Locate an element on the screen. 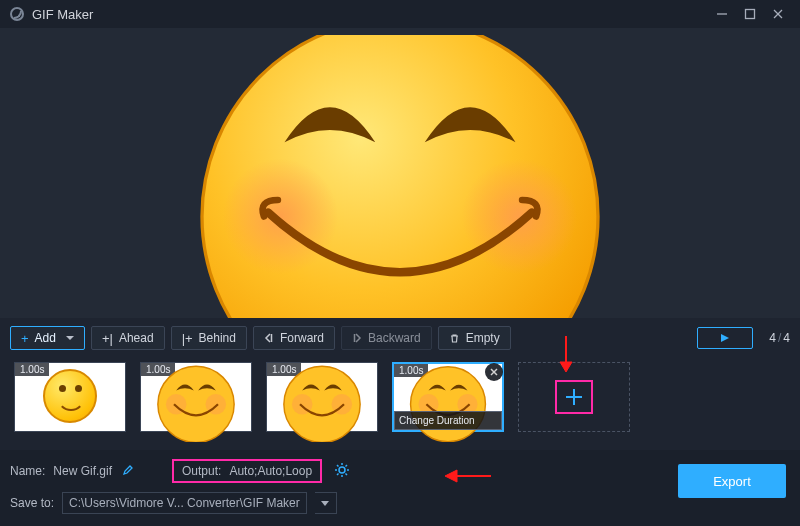 The image size is (800, 526). close-button is located at coordinates (778, 14).